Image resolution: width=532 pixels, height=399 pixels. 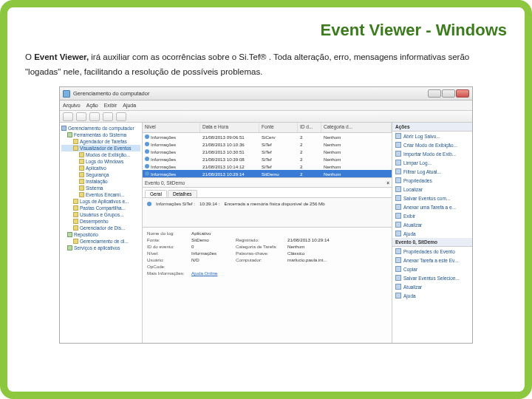 What do you see at coordinates (111, 105) in the screenshot?
I see `menu-exibir: Exibir` at bounding box center [111, 105].